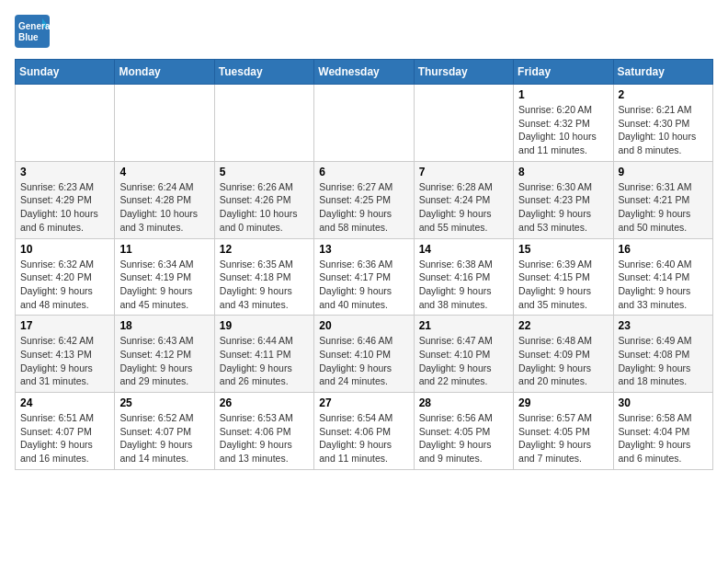  What do you see at coordinates (364, 200) in the screenshot?
I see `calendar-cell: 6Sunrise: 6:27 AM Sunset: 4:25 PM Daylig…` at bounding box center [364, 200].